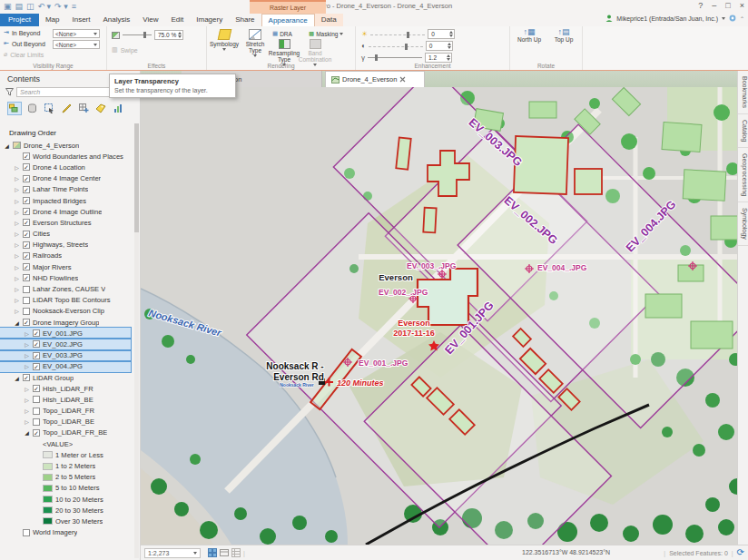 This screenshot has height=560, width=748. I want to click on layer-item-topo-lidar-fr: ▷Topo_LiDAR_FR, so click(65, 411).